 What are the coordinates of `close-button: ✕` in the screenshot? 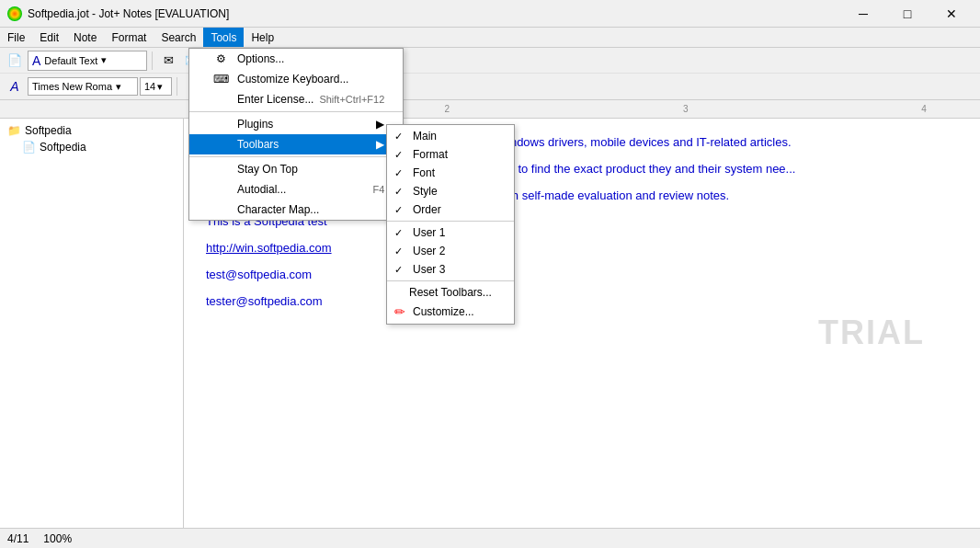 It's located at (952, 14).